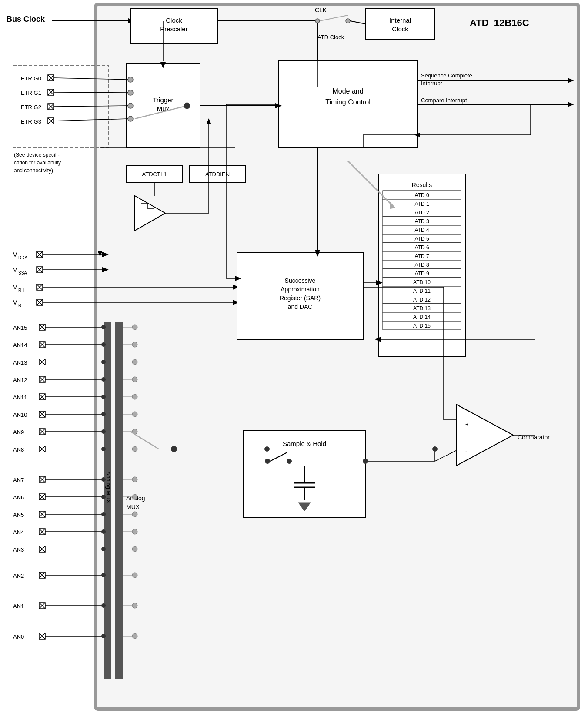  What do you see at coordinates (23, 273) in the screenshot?
I see `vssa-sub: SSA` at bounding box center [23, 273].